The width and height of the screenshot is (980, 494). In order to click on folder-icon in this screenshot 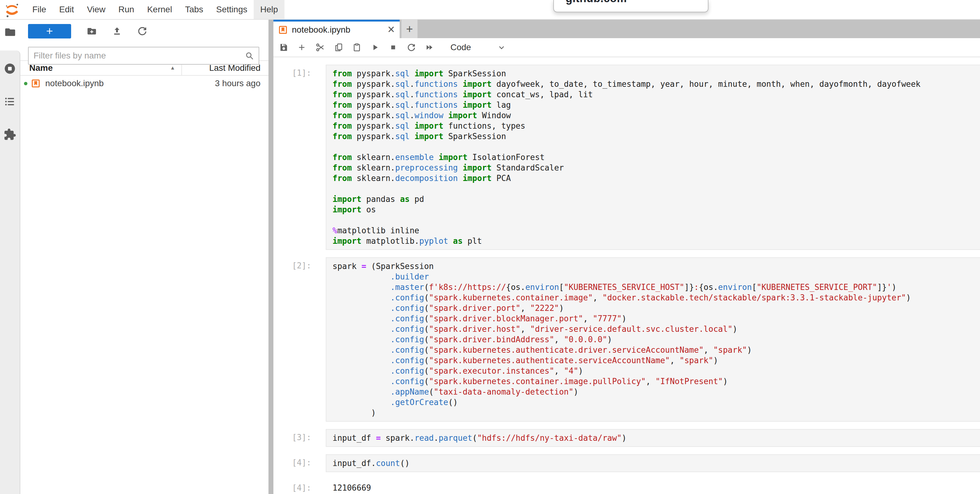, I will do `click(10, 38)`.